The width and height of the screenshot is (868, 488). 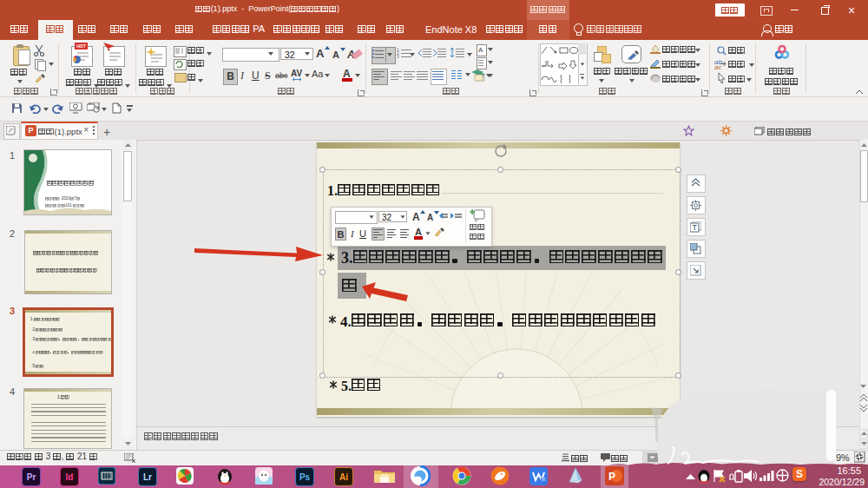 I want to click on svg-text: P, so click(x=612, y=477).